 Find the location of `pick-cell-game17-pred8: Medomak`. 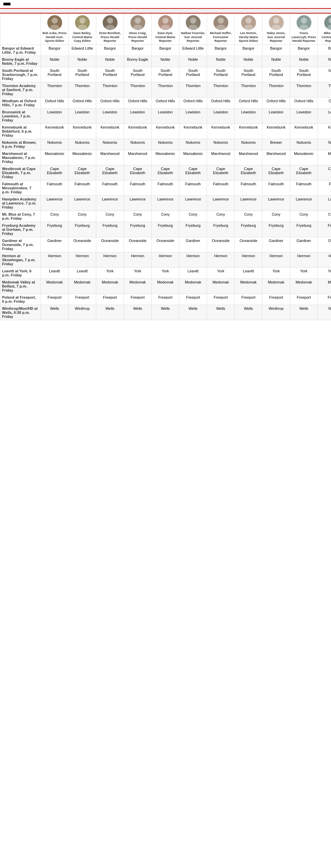

pick-cell-game17-pred8: Medomak is located at coordinates (276, 286).